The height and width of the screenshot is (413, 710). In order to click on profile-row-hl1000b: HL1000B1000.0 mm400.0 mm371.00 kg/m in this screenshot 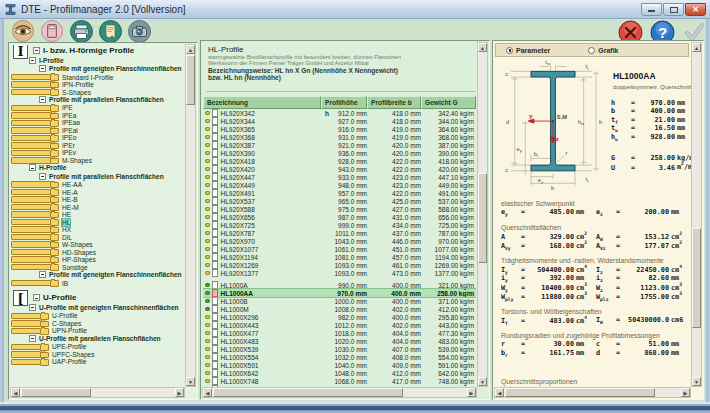, I will do `click(340, 301)`.